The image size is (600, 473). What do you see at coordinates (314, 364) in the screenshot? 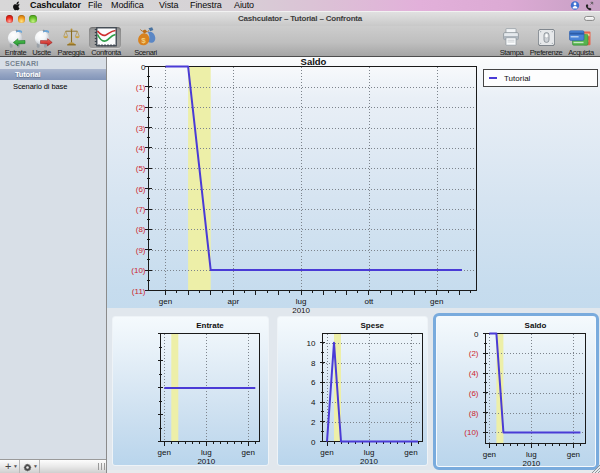
I see `svg-text: 8` at bounding box center [314, 364].